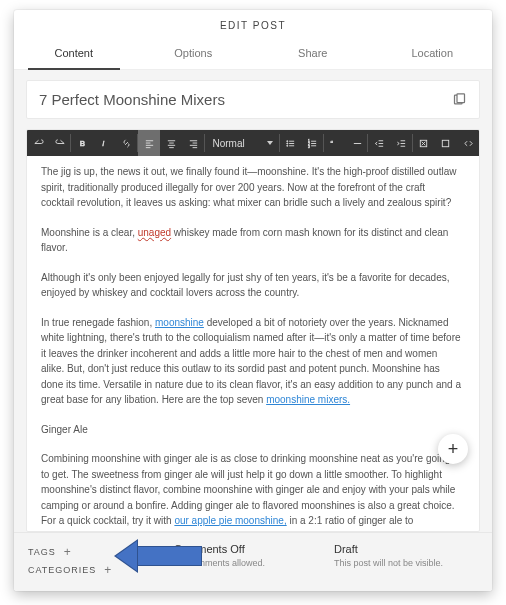 This screenshot has height=605, width=506. What do you see at coordinates (245, 100) in the screenshot?
I see `post-title-input` at bounding box center [245, 100].